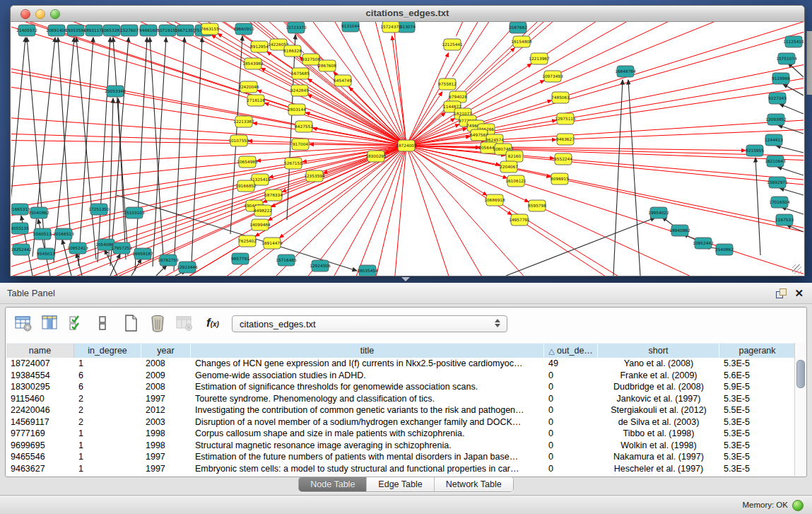 Image resolution: width=812 pixels, height=514 pixels. I want to click on graph-node-yellow: 5878334, so click(273, 195).